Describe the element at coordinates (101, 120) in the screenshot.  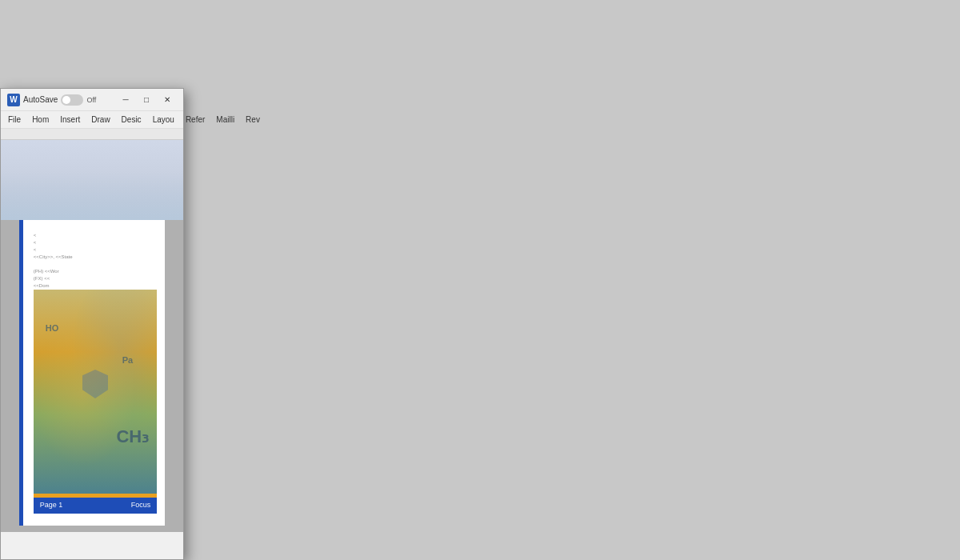
I see `ribbon-draw-1: Draw` at that location.